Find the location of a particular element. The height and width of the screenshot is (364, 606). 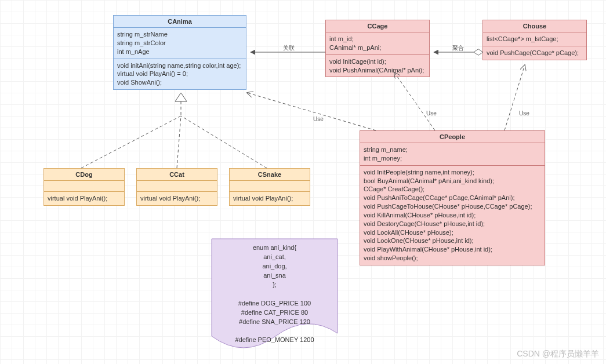

label-assoc: 关联 is located at coordinates (289, 48).